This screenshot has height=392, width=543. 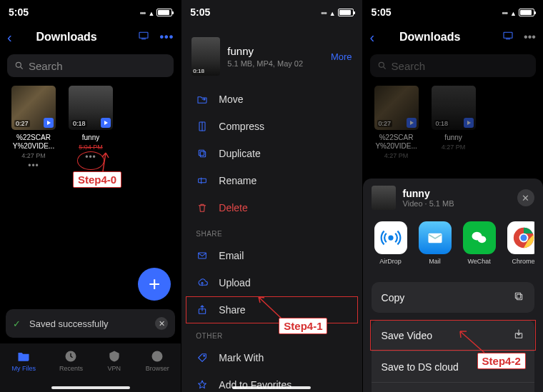 I want to click on file-grid: 0:27 %22SCARY%20VIDE..._708 4:27 PM ••• …, so click(x=90, y=129).